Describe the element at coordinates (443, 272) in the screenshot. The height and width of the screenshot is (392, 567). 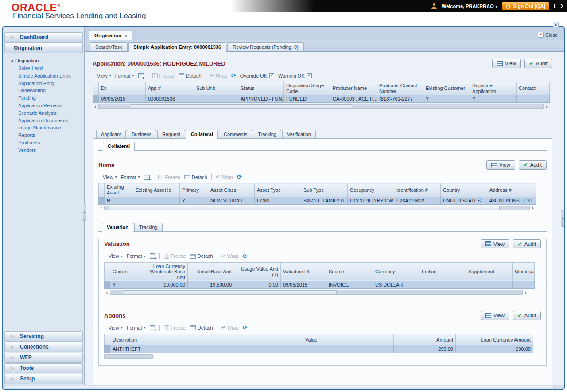
I see `column-header-edition: Edition` at that location.